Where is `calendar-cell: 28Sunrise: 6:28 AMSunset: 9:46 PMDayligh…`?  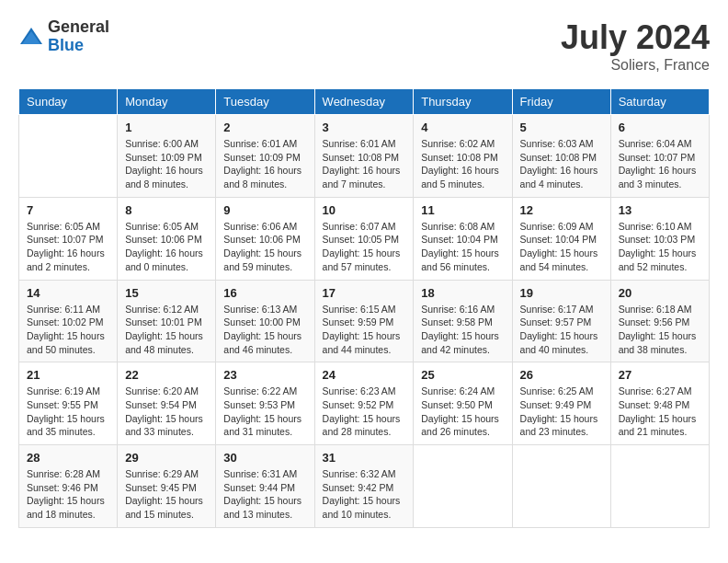 calendar-cell: 28Sunrise: 6:28 AMSunset: 9:46 PMDayligh… is located at coordinates (68, 487).